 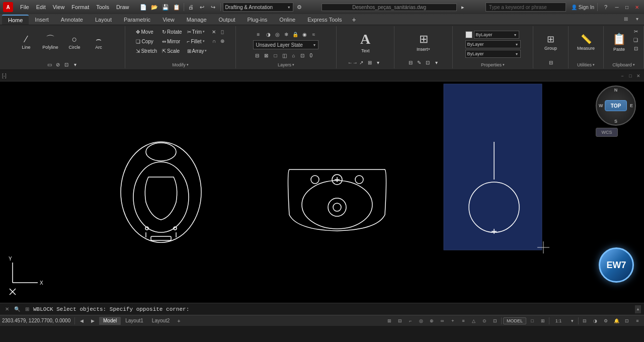 I want to click on layer-col2: ⊠, so click(x=266, y=55).